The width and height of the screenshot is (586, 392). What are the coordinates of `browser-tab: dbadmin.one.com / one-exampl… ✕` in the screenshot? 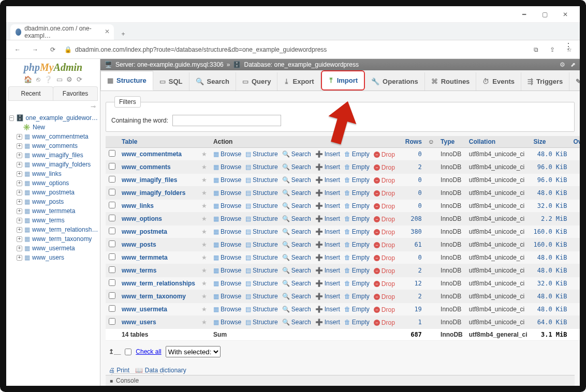 It's located at (62, 32).